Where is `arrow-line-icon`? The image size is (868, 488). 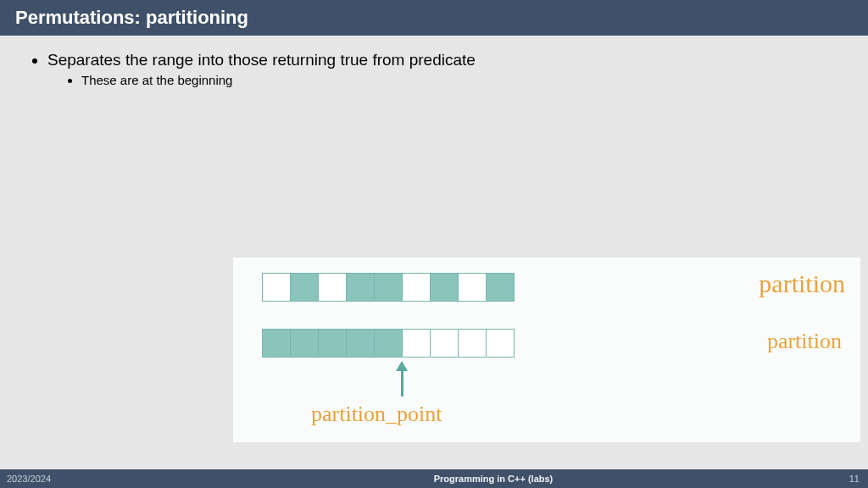 arrow-line-icon is located at coordinates (402, 384).